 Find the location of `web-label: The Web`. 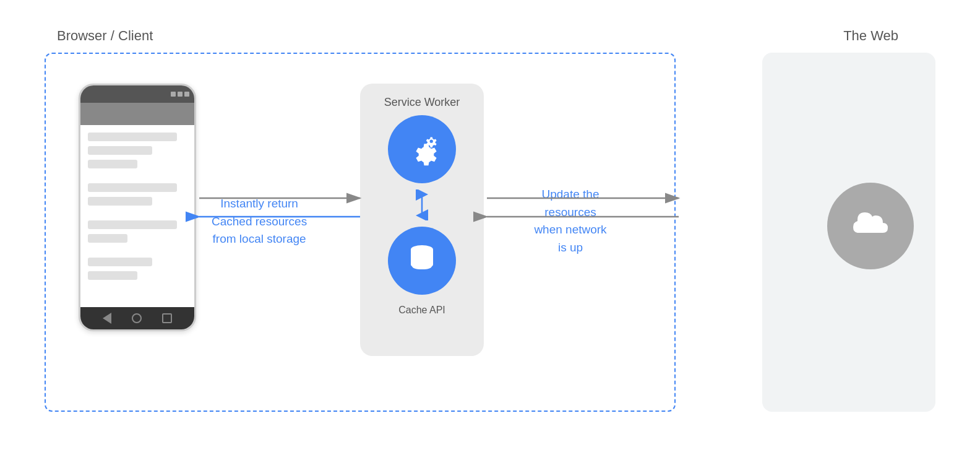

web-label: The Web is located at coordinates (871, 36).